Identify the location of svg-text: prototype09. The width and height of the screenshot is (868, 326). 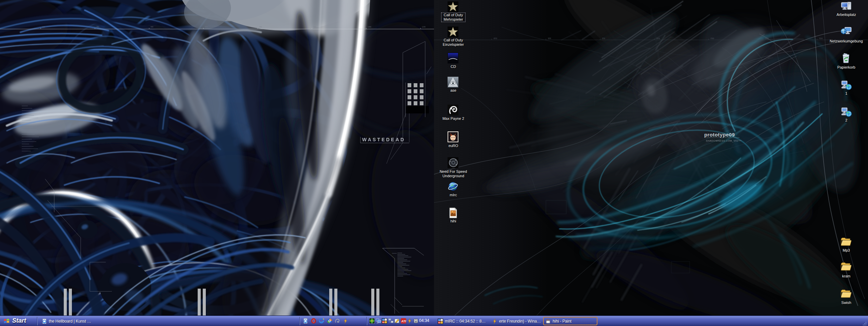
(719, 134).